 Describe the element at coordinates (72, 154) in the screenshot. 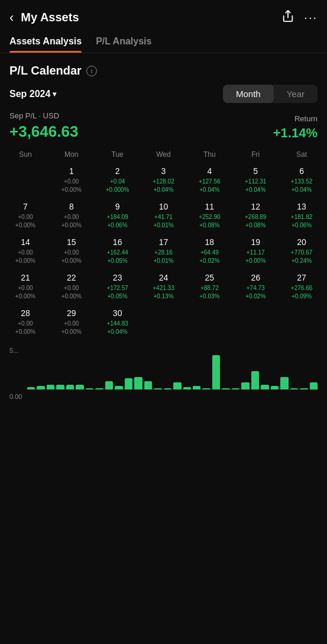

I see `dow-label: Mon` at that location.